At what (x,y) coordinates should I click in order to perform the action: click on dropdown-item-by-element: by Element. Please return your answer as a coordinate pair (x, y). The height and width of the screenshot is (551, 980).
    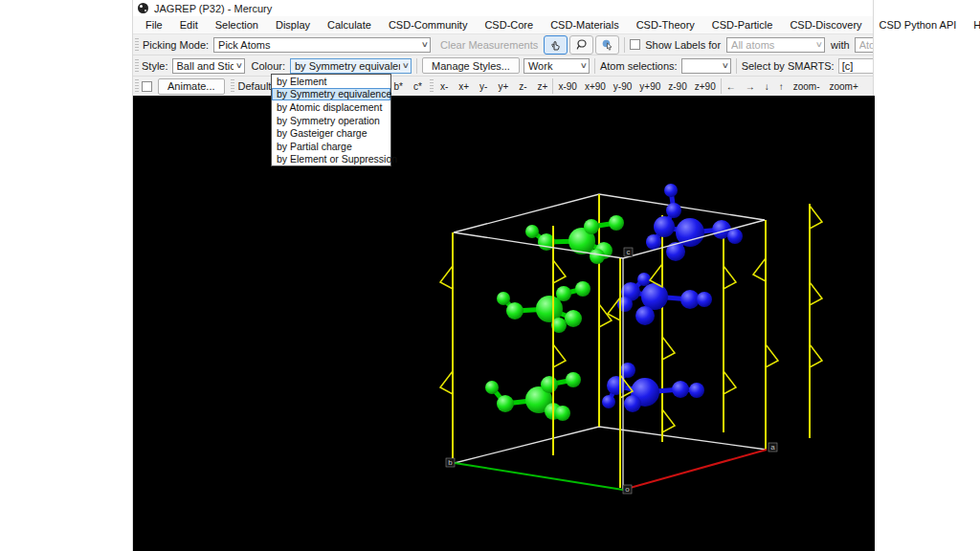
    Looking at the image, I should click on (331, 81).